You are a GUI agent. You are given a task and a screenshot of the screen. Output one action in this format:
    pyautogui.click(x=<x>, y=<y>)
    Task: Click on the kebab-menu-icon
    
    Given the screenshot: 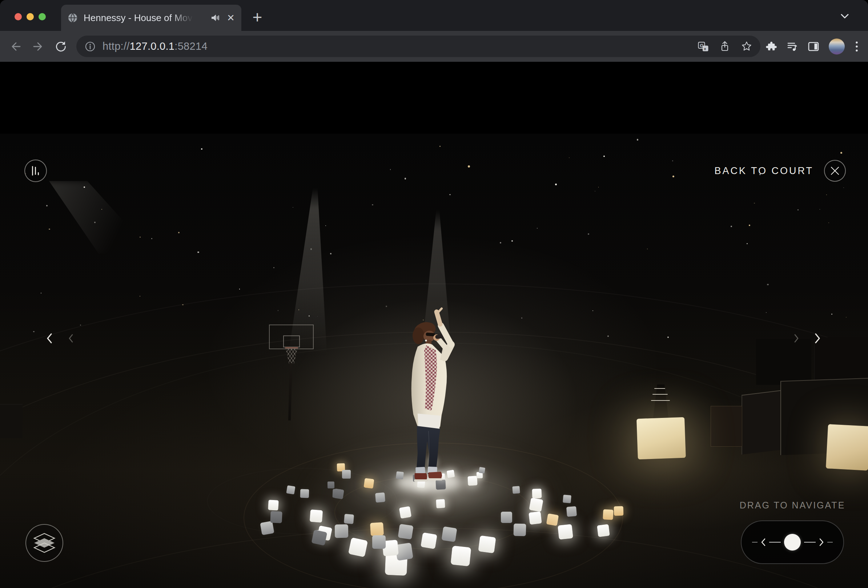 What is the action you would take?
    pyautogui.click(x=857, y=46)
    